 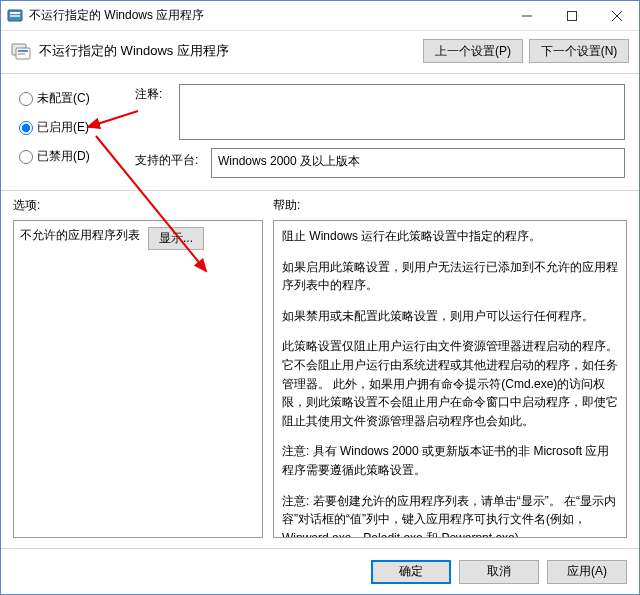 What do you see at coordinates (64, 98) in the screenshot?
I see `radio-not-configured-label: 未配置(C)` at bounding box center [64, 98].